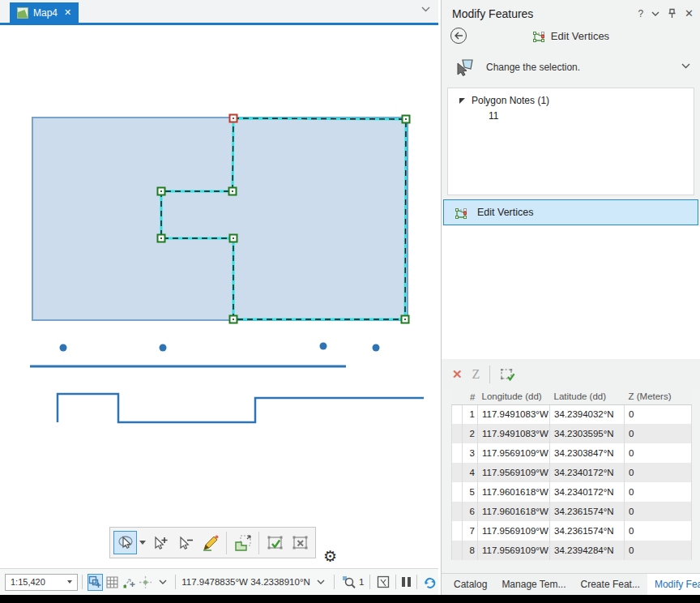  I want to click on tree-feature-row: 11, so click(493, 116).